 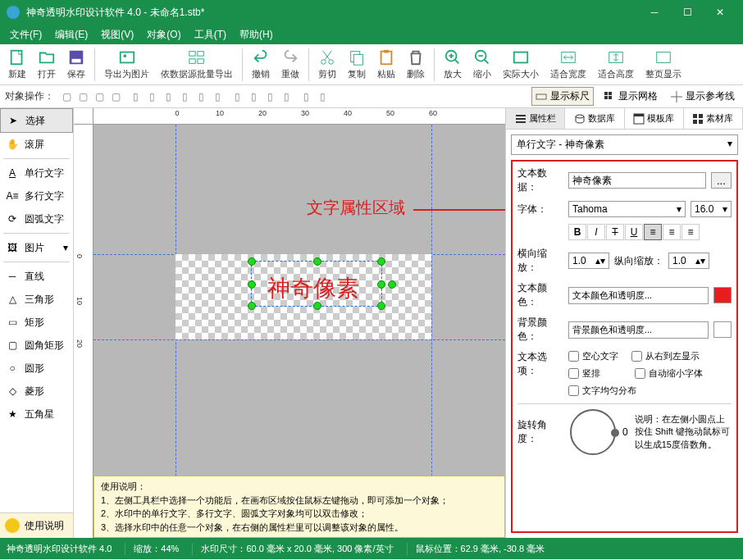 What do you see at coordinates (17, 64) in the screenshot?
I see `new-button: 新建` at bounding box center [17, 64].